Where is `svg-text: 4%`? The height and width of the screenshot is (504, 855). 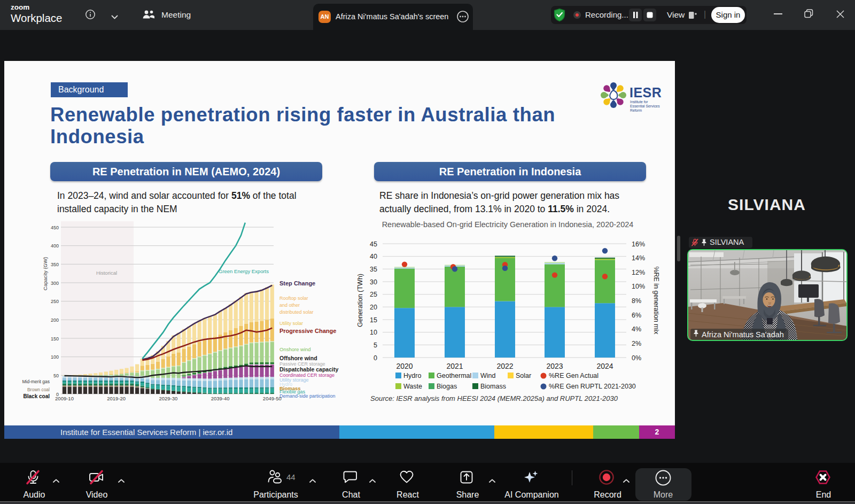
svg-text: 4% is located at coordinates (636, 329).